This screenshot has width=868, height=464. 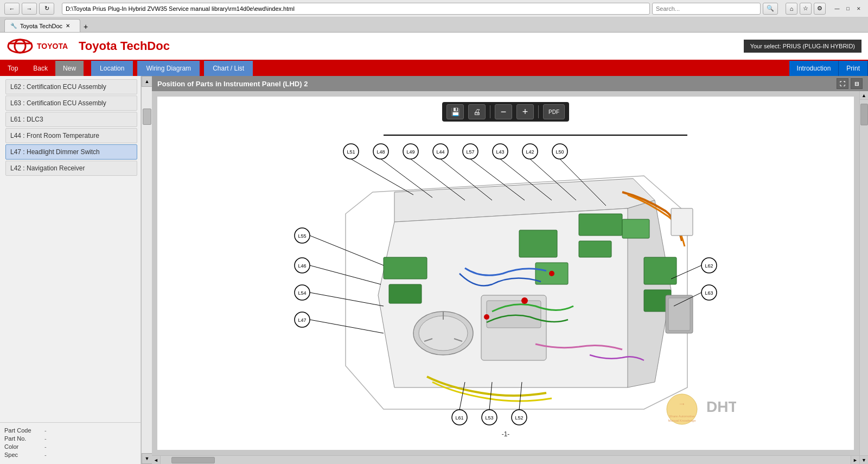 What do you see at coordinates (29, 9) in the screenshot?
I see `forward-button: →` at bounding box center [29, 9].